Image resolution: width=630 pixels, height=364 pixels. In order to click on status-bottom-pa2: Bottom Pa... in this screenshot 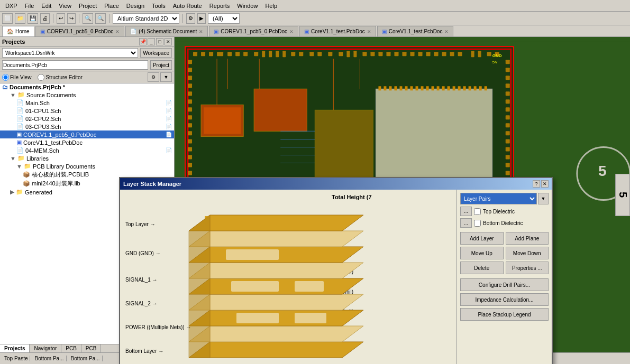, I will do `click(86, 358)`.